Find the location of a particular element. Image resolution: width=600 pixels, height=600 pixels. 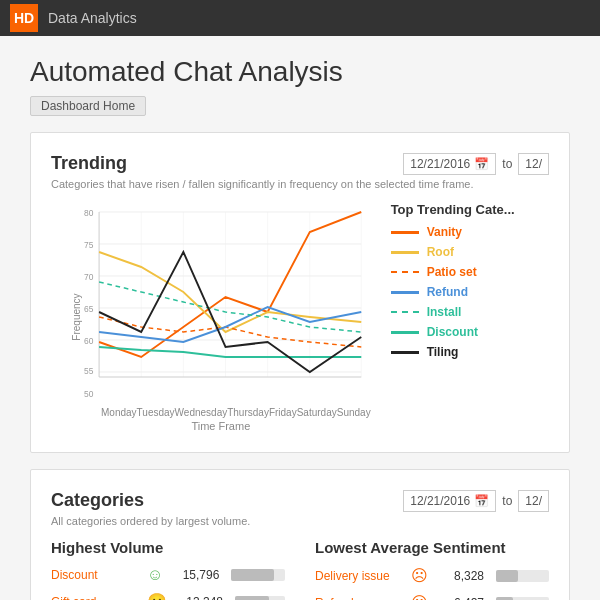

x-label-mon: Monday is located at coordinates (119, 412).